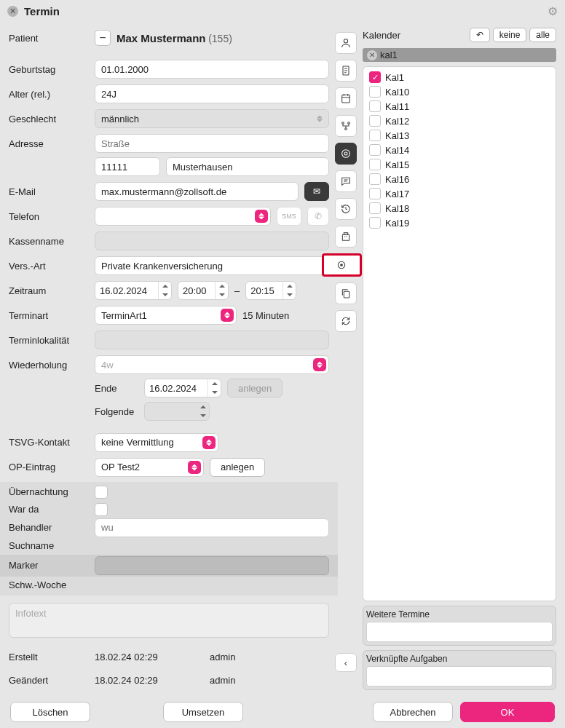 Image resolution: width=565 pixels, height=728 pixels. I want to click on loeschen-button: Löschen, so click(50, 712).